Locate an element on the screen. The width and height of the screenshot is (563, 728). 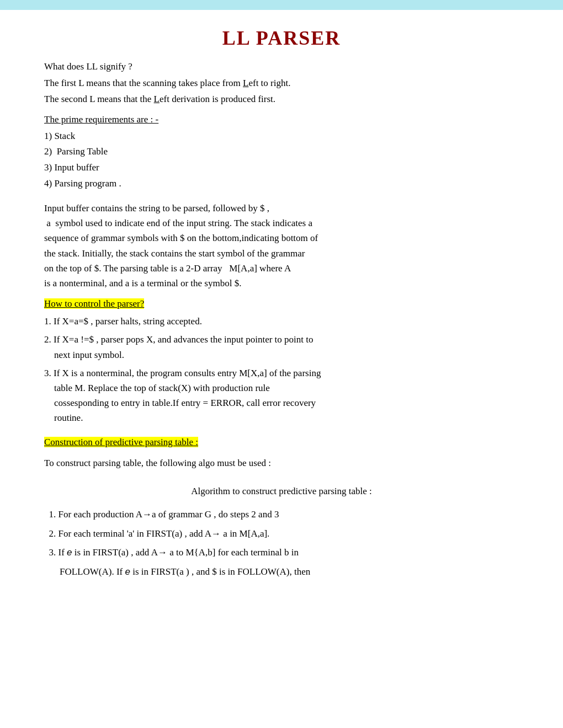
control-item-1: 1. If X=a=$ , parser halts, string accep… is located at coordinates (282, 321).